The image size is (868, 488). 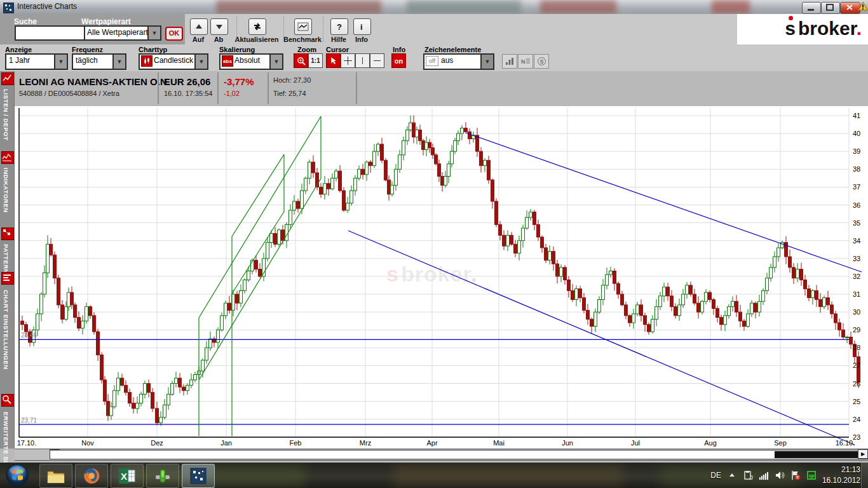 What do you see at coordinates (827, 28) in the screenshot?
I see `logo-word: broker` at bounding box center [827, 28].